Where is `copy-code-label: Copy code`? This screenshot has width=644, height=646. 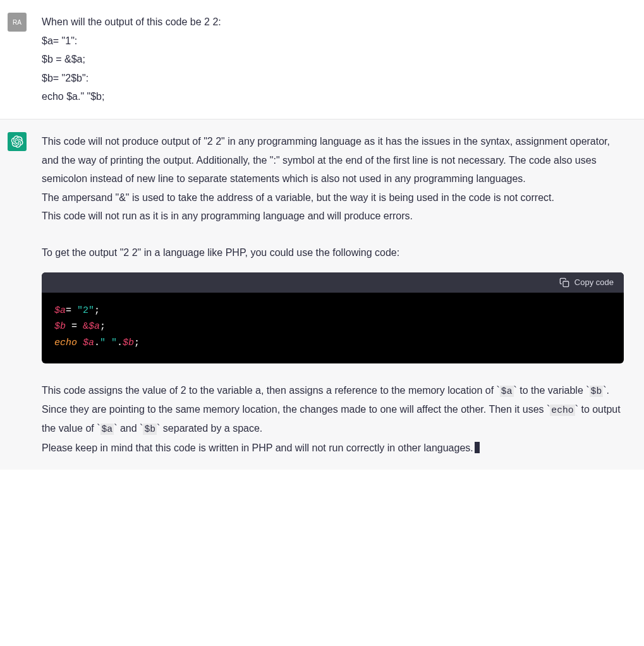
copy-code-label: Copy code is located at coordinates (594, 282).